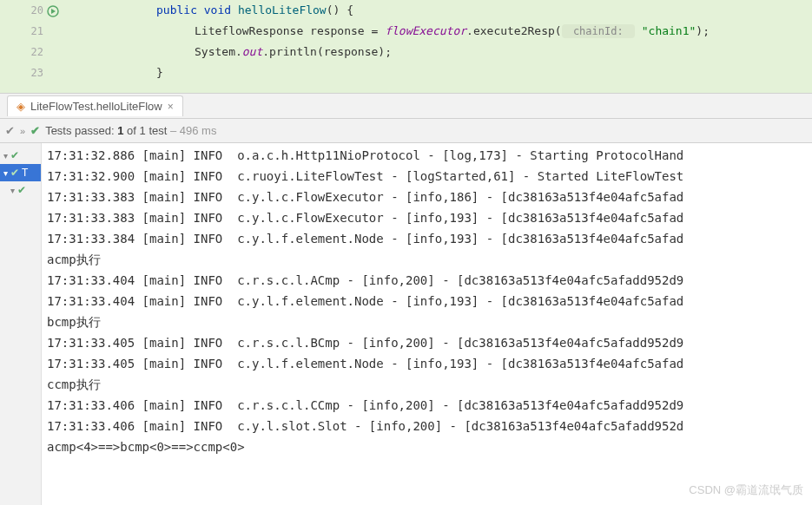 The width and height of the screenshot is (812, 505). I want to click on run-tab-bar: ◈ LiteFlowTest.helloLiteFlow ×, so click(406, 106).